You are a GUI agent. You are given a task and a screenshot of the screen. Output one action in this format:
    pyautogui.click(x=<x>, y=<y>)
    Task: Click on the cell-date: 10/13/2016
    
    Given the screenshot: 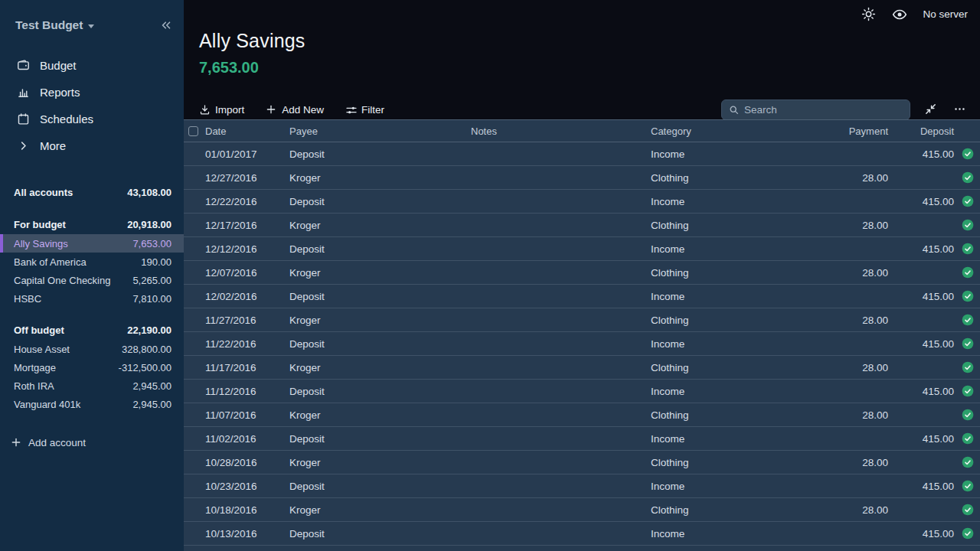 What is the action you would take?
    pyautogui.click(x=246, y=534)
    